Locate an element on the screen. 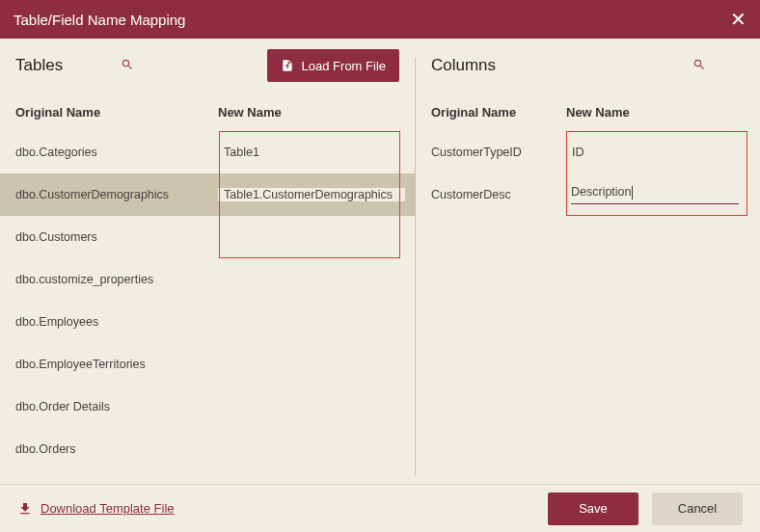  table-row: dbo.CategoriesTable1 is located at coordinates (207, 152).